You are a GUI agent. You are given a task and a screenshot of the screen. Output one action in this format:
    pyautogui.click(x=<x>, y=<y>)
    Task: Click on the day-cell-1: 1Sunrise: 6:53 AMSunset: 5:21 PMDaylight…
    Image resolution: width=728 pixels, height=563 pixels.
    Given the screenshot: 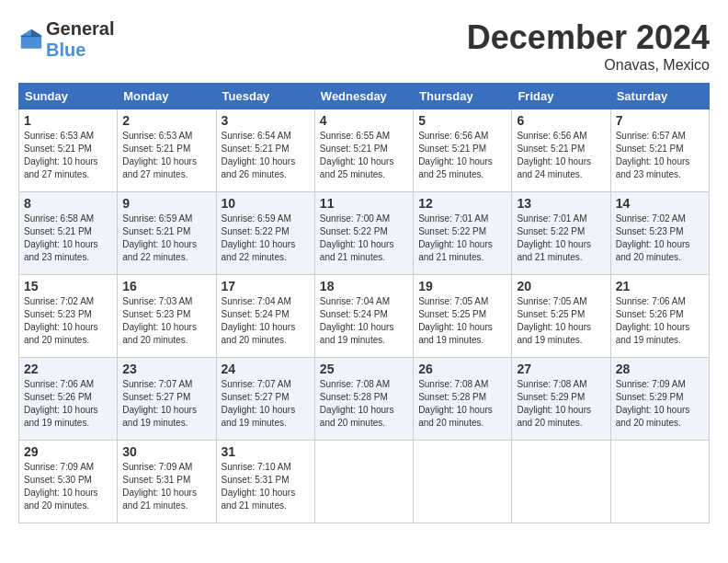 What is the action you would take?
    pyautogui.click(x=68, y=151)
    